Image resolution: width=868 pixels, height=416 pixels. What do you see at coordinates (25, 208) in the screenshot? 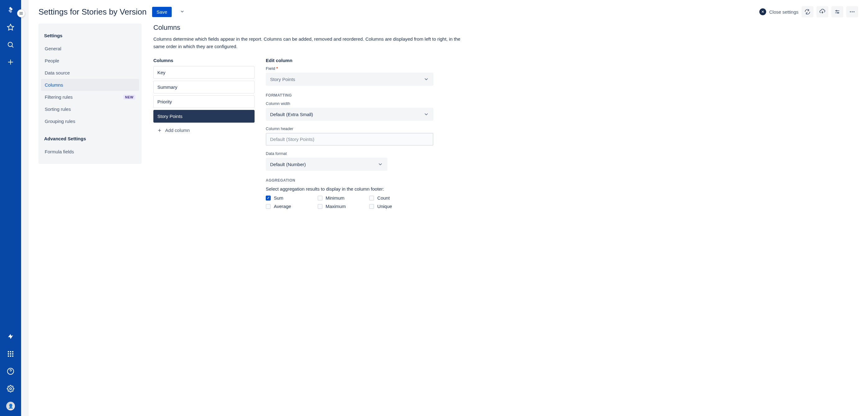
I see `divider-column` at bounding box center [25, 208].